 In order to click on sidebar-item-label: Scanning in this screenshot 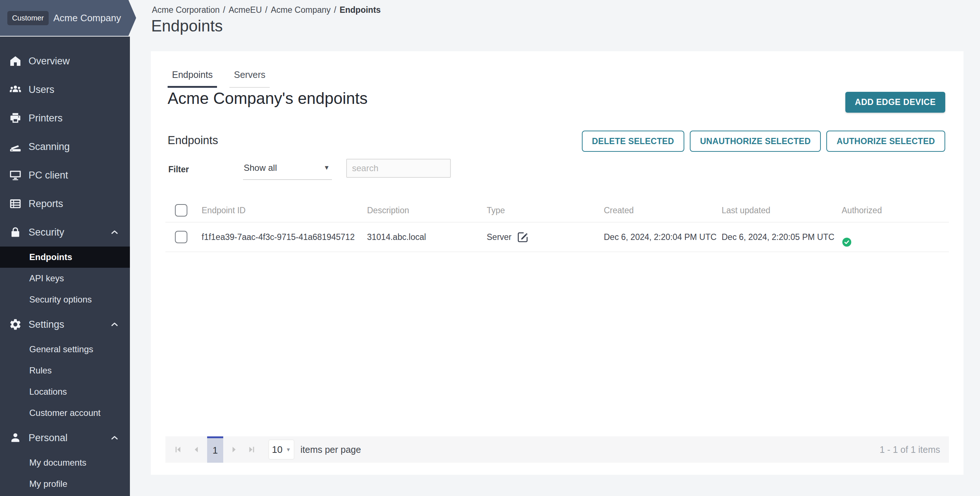, I will do `click(49, 147)`.